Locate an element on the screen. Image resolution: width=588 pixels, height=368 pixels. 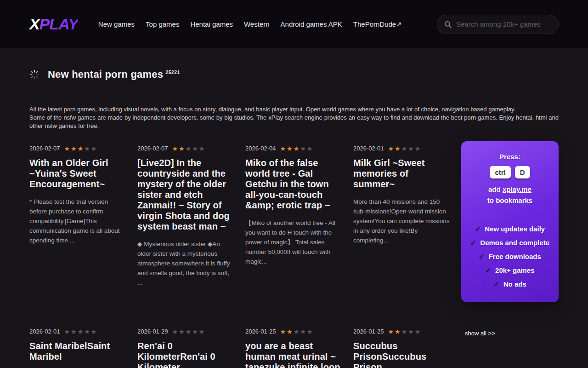
game-card: 2026-02-07 ★★★★★ [Live2D] In the country… is located at coordinates (186, 216).